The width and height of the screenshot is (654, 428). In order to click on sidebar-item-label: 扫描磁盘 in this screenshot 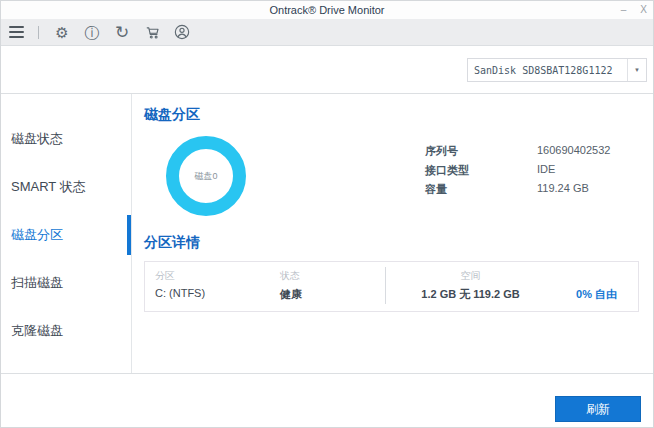, I will do `click(37, 283)`.